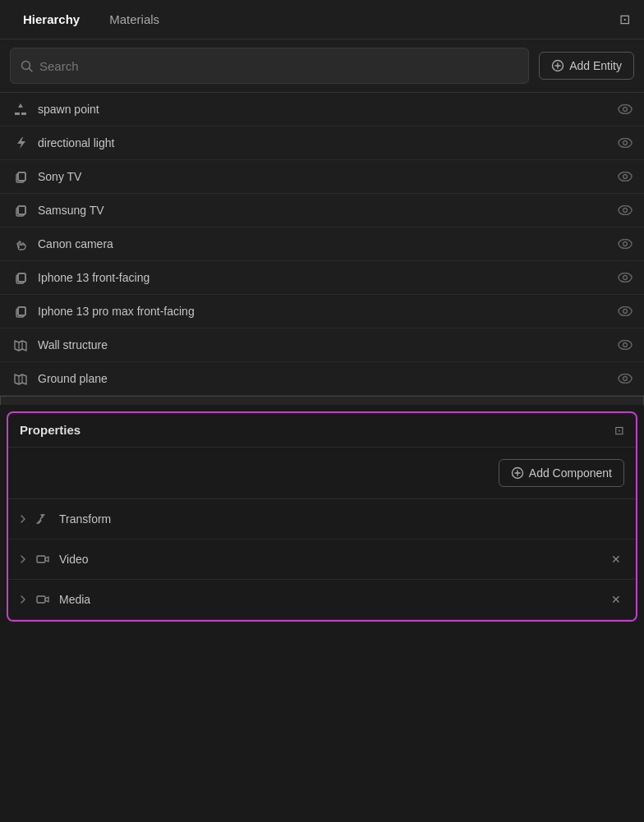 The width and height of the screenshot is (644, 822). What do you see at coordinates (50, 430) in the screenshot?
I see `properties-title: Properties` at bounding box center [50, 430].